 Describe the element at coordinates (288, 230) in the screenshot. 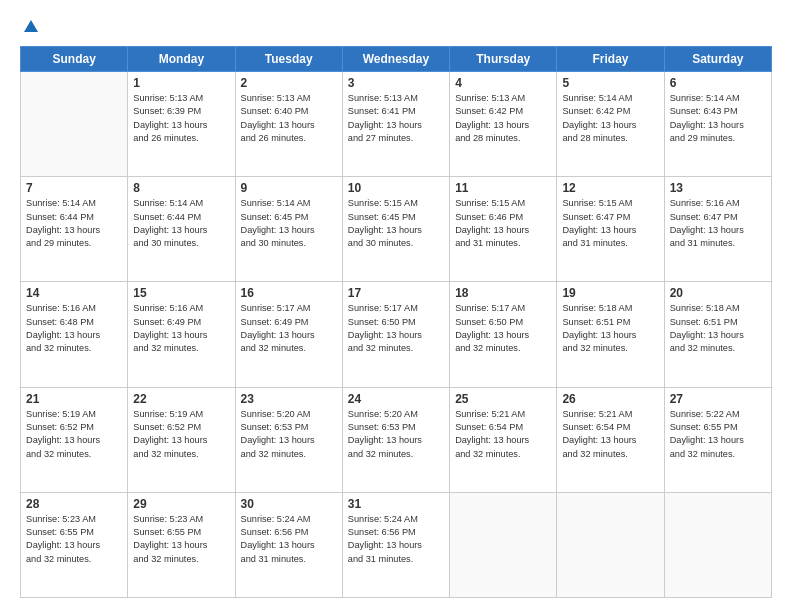

I see `calendar-cell: 9Sunrise: 5:14 AMSunset: 6:45 PMDaylight…` at that location.